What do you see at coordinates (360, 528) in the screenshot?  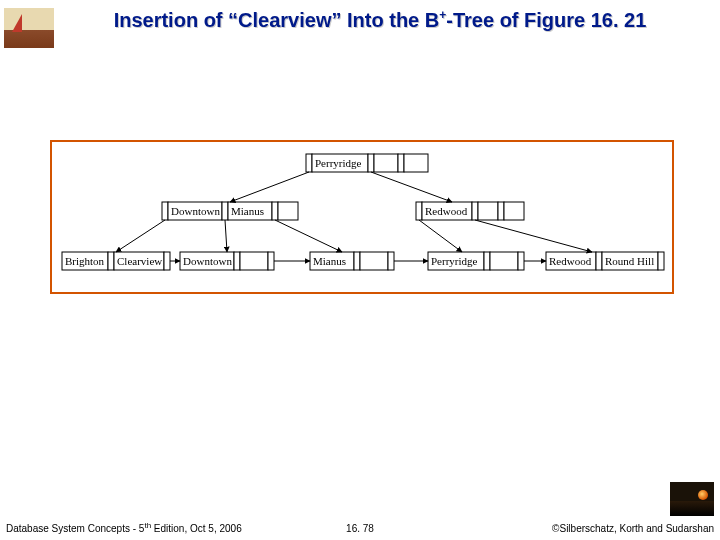 I see `slide-number: 16. 78` at bounding box center [360, 528].